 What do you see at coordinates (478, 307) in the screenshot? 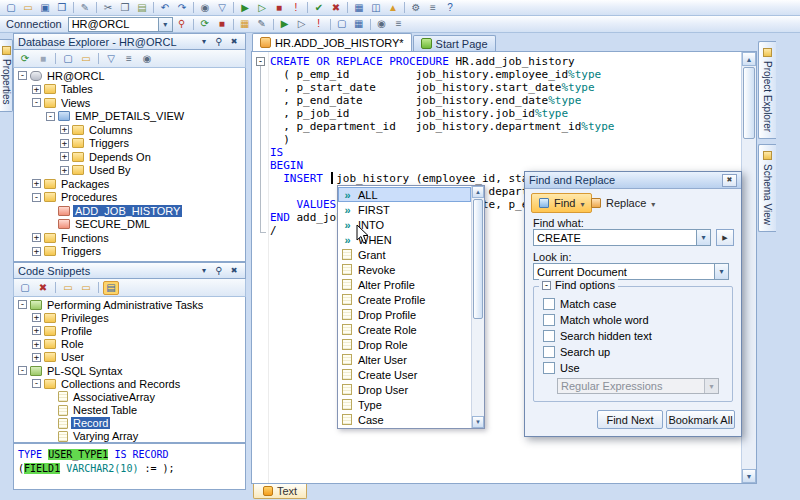
I see `autocomplete-scrollbar: ▲ ▼` at bounding box center [478, 307].